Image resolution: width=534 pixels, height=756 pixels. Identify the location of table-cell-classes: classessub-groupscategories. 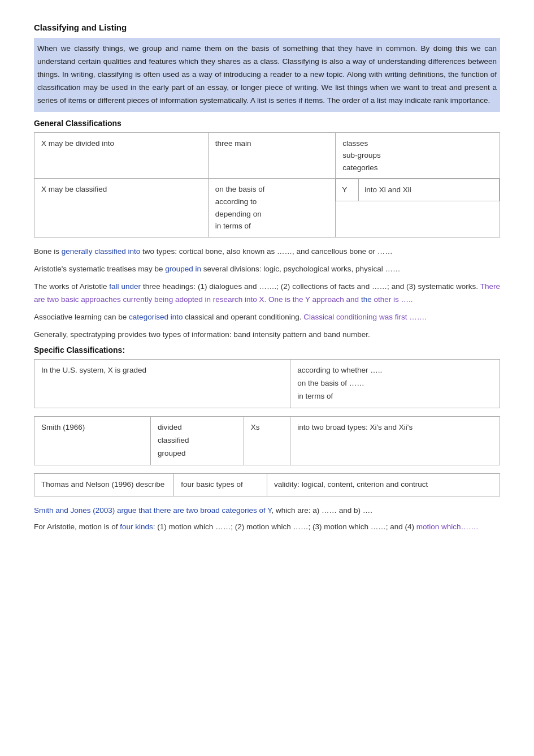
(418, 155).